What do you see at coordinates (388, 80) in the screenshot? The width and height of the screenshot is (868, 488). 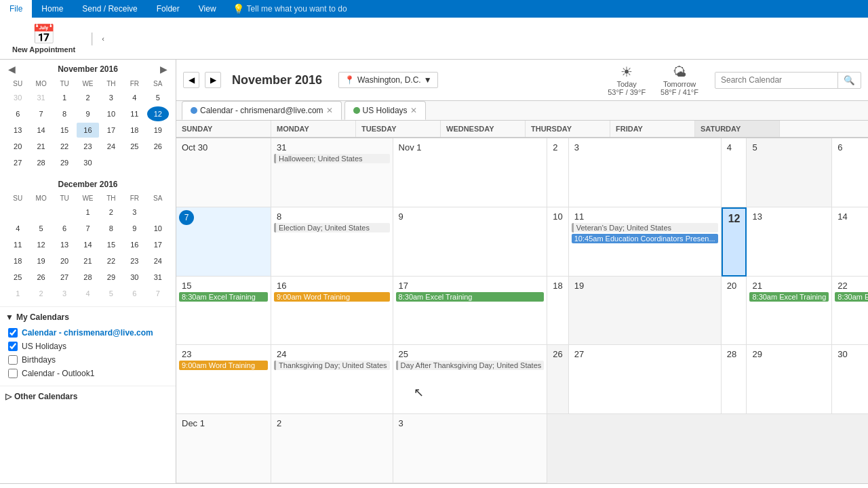 I see `location-button: 📍 Washington, D.C. ▼` at bounding box center [388, 80].